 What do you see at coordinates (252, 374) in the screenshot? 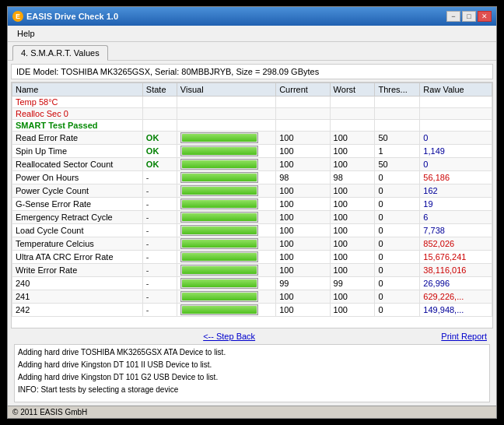
I see `log-area: Adding hard drive TOSHIBA MK3265GSX ATA …` at bounding box center [252, 374].